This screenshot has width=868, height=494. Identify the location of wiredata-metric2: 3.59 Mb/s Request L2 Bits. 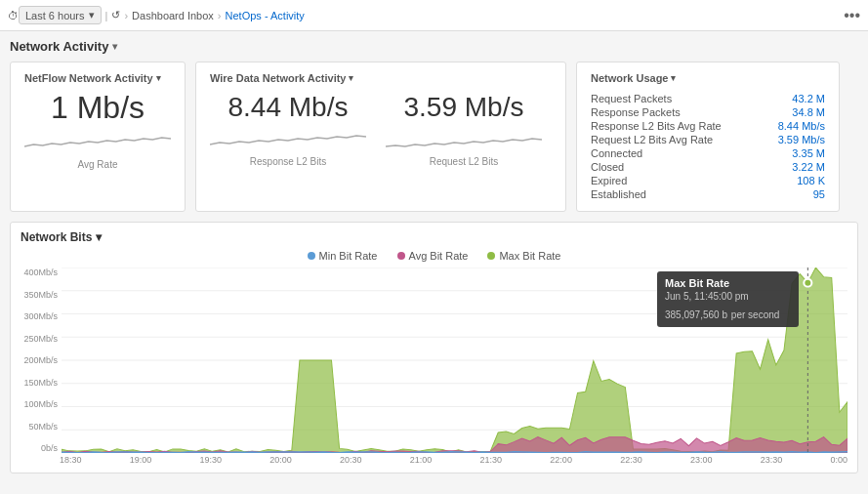
(464, 129).